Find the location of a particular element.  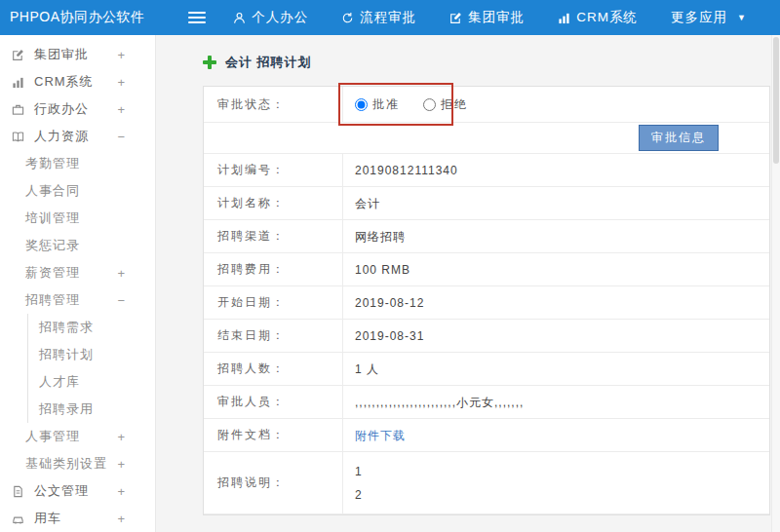

scrollbar-thumb is located at coordinates (776, 100).